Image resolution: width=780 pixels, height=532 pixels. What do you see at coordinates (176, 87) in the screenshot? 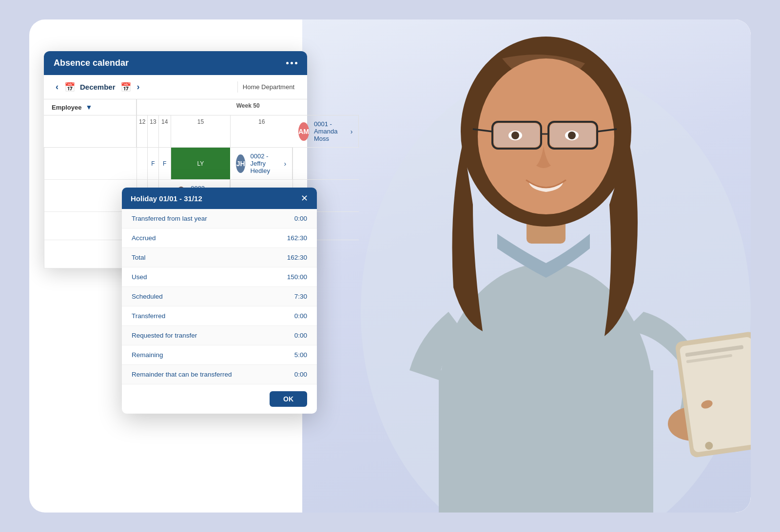
I see `month-nav: ‹ 📅 December 📅 › Home Department` at bounding box center [176, 87].